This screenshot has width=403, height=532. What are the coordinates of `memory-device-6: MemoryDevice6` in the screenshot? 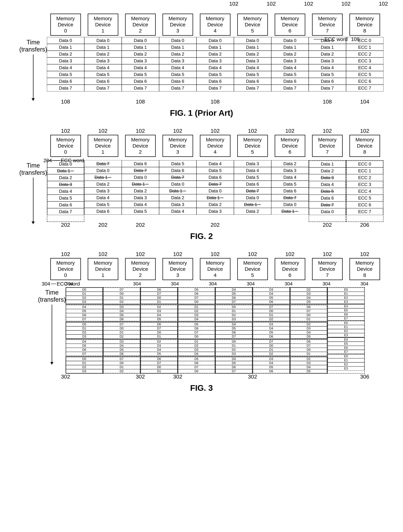 It's located at (290, 269).